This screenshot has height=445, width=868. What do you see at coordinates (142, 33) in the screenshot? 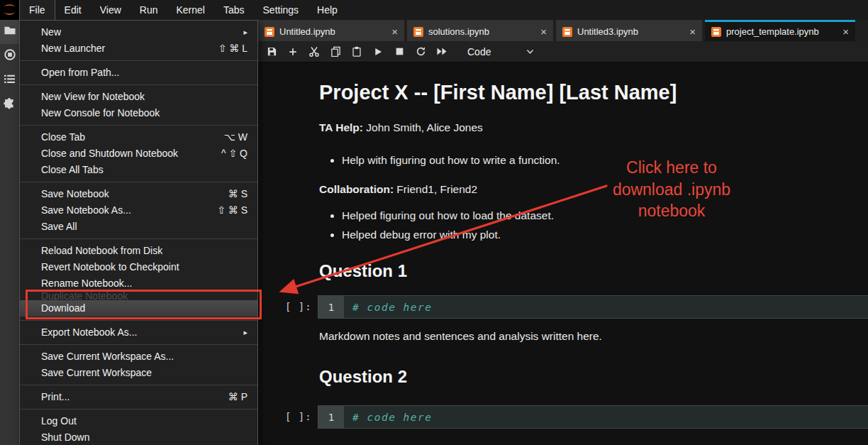
I see `menu-item-label: New` at bounding box center [142, 33].